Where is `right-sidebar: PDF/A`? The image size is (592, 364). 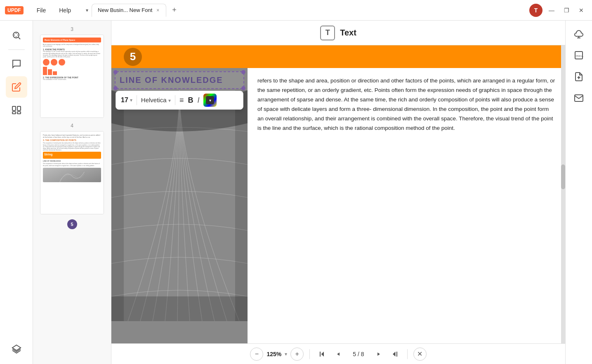 right-sidebar: PDF/A is located at coordinates (578, 192).